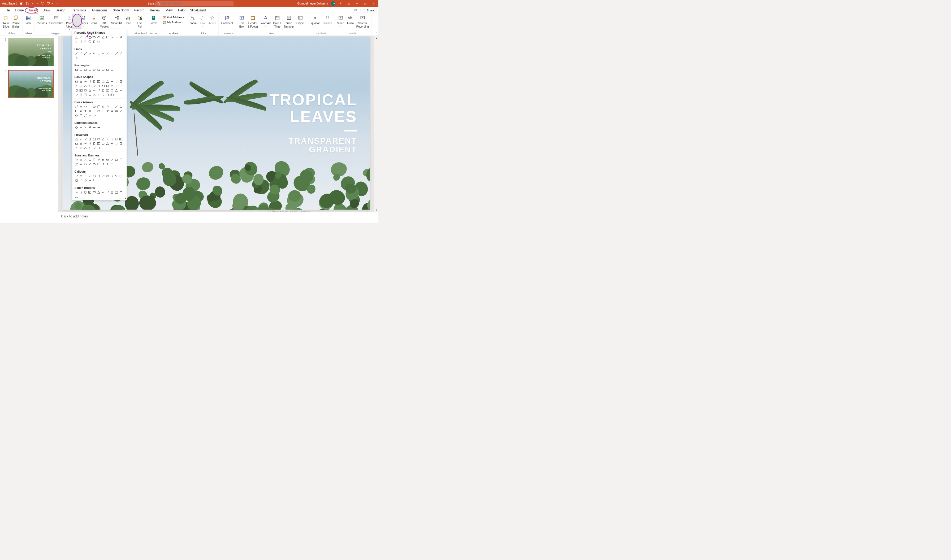 Image resolution: width=951 pixels, height=560 pixels. Describe the element at coordinates (13, 4) in the screenshot. I see `autosave-toggle: AutoSave Off` at that location.